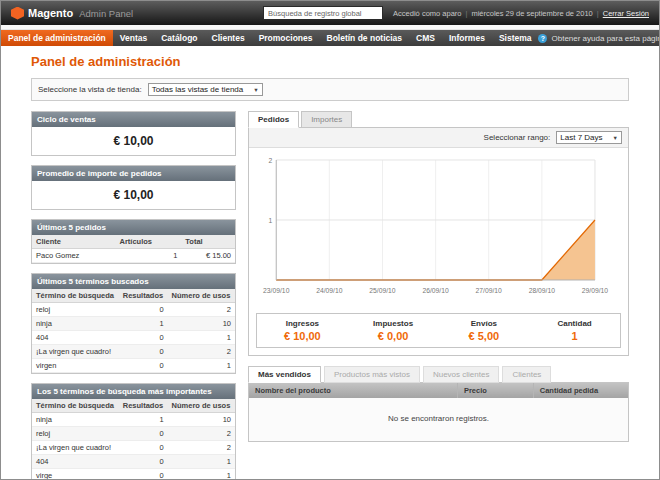  What do you see at coordinates (144, 420) in the screenshot?
I see `cell-results: 1` at bounding box center [144, 420].